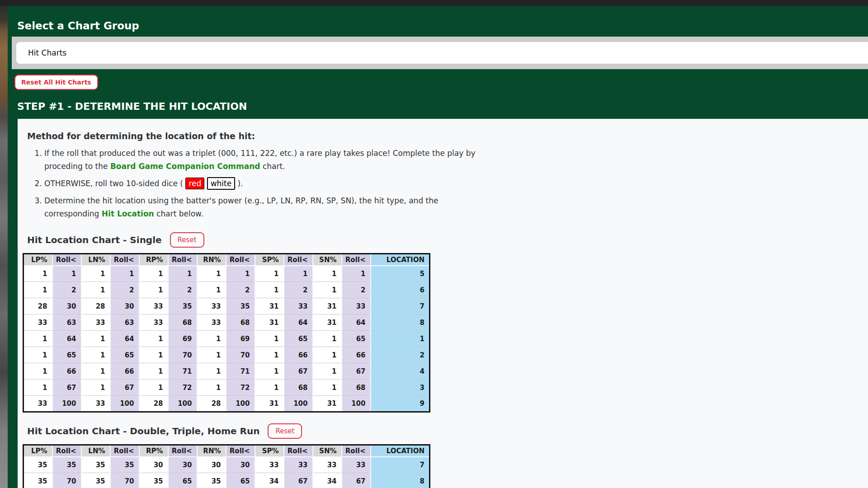 The height and width of the screenshot is (488, 868). I want to click on table-cell: 63, so click(125, 323).